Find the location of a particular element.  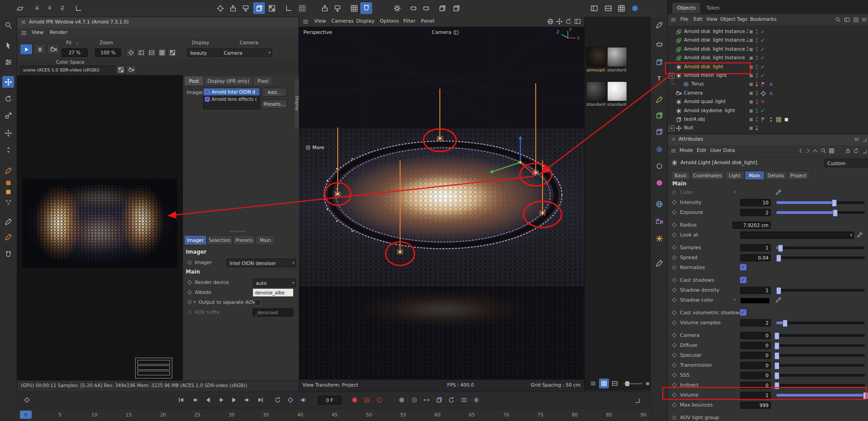

fit-label: Fit is located at coordinates (69, 43).